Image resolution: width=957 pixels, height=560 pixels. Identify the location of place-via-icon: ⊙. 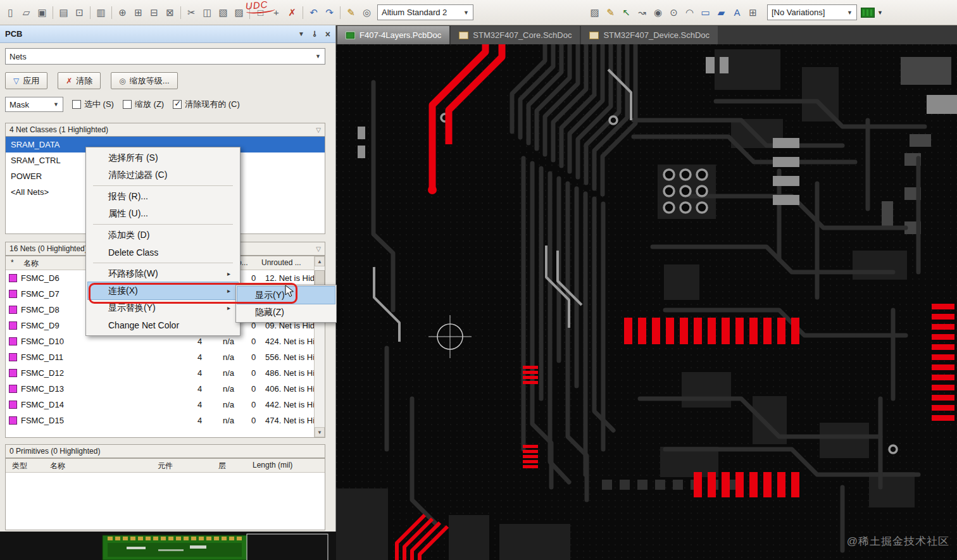
(673, 13).